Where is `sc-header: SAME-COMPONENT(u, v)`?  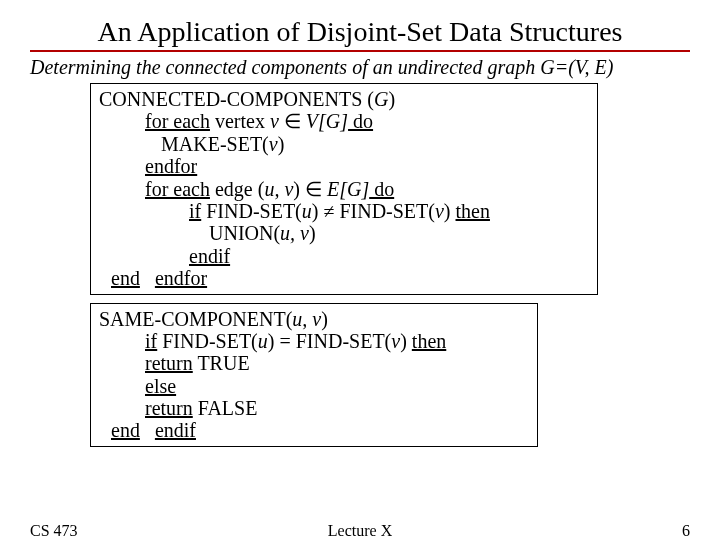
sc-header: SAME-COMPONENT(u, v) is located at coordinates (314, 319).